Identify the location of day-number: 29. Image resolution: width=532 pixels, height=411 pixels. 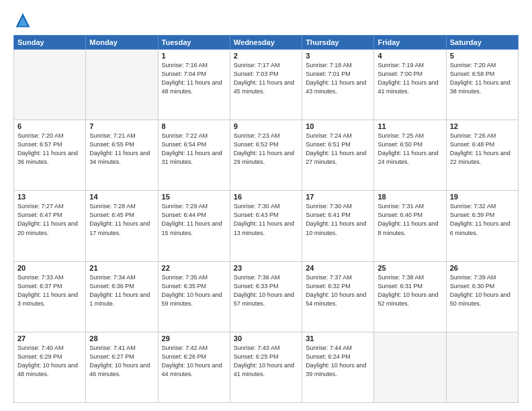
(194, 338).